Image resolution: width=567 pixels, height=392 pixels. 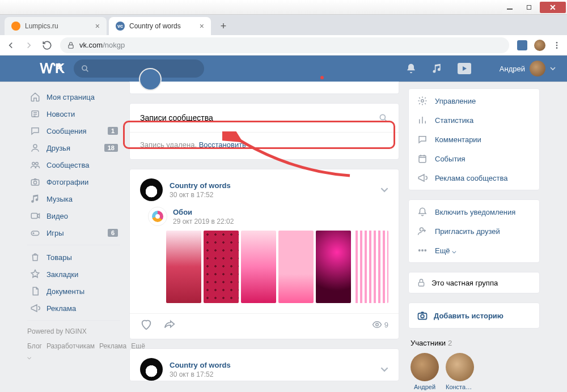 What do you see at coordinates (160, 26) in the screenshot?
I see `browser-tab-vk: vc Country of words ×` at bounding box center [160, 26].